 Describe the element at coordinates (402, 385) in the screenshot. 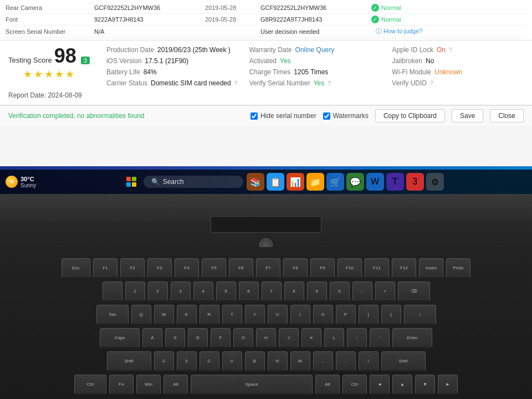

I see `key-up-arrow: ▲` at that location.